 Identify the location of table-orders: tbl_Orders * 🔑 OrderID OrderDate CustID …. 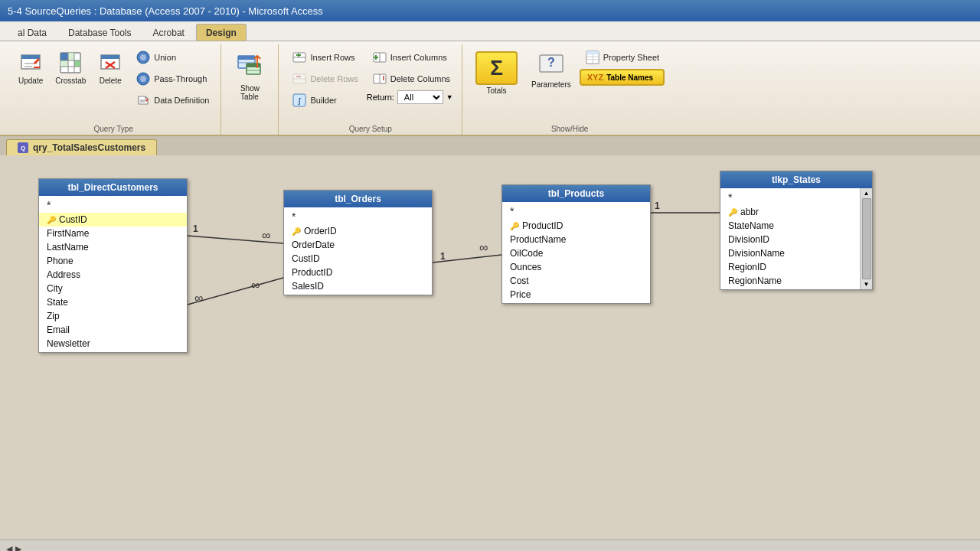
(358, 243).